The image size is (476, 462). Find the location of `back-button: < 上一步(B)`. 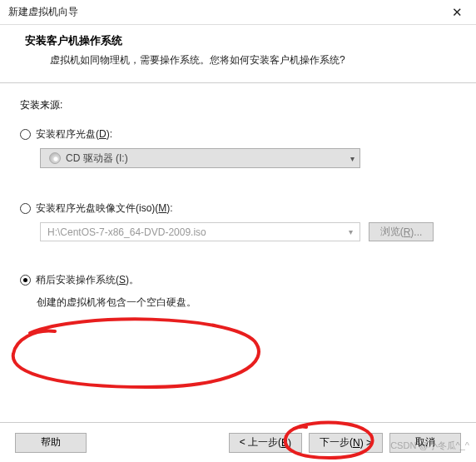

back-button: < 上一步(B) is located at coordinates (265, 443).